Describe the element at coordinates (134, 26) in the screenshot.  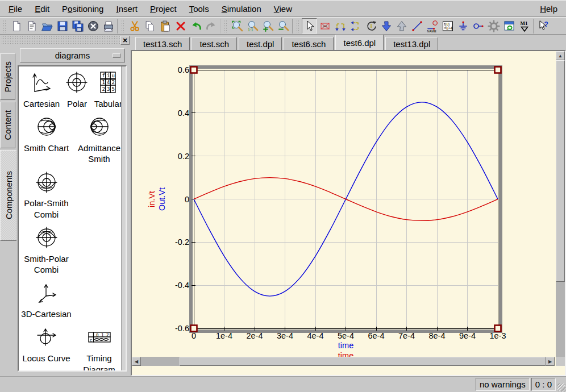
I see `cut-button` at that location.